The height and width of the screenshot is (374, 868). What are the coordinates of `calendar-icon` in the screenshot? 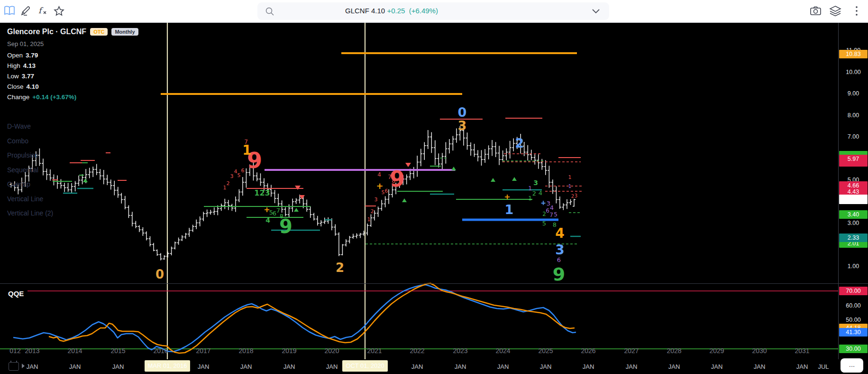 It's located at (14, 366).